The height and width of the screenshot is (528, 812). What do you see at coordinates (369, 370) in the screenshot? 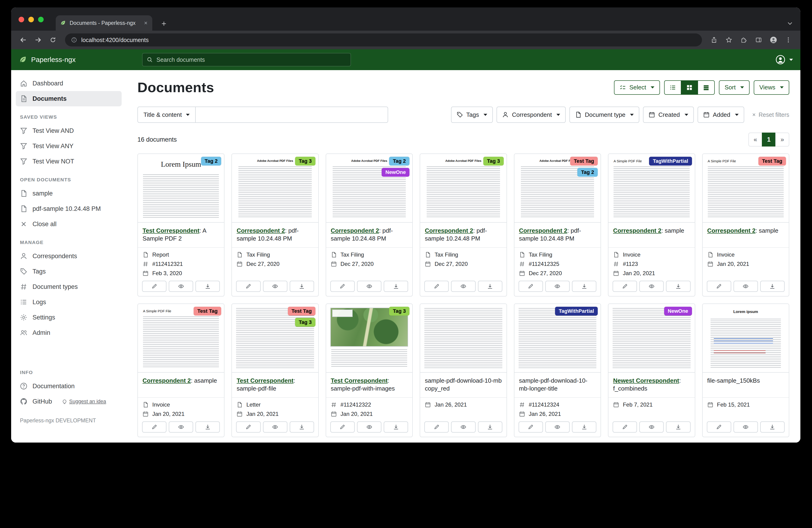
I see `document-card: Tag 3Test Correspondent: sample-pdf-with…` at bounding box center [369, 370].